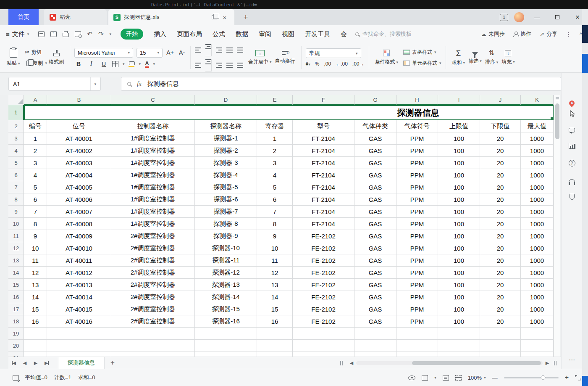 This screenshot has width=588, height=386. Describe the element at coordinates (375, 100) in the screenshot. I see `column-header-G: G` at that location.